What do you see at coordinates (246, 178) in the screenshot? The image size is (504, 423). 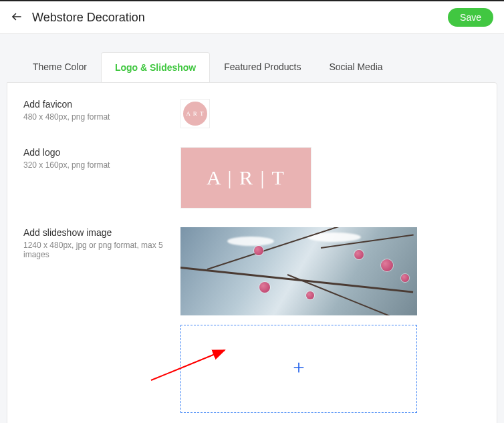 I see `logo-thumbnail: A | R | T` at bounding box center [246, 178].